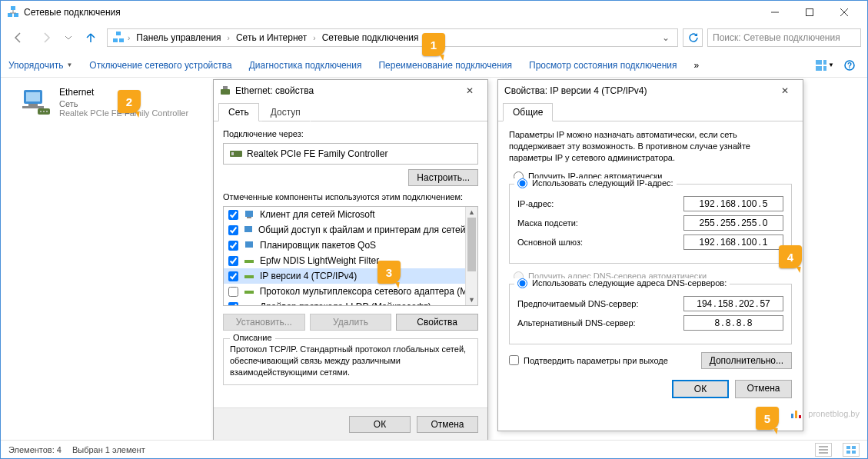  What do you see at coordinates (733, 204) in the screenshot?
I see `ip-address-input: 192.168.100.5` at bounding box center [733, 204].